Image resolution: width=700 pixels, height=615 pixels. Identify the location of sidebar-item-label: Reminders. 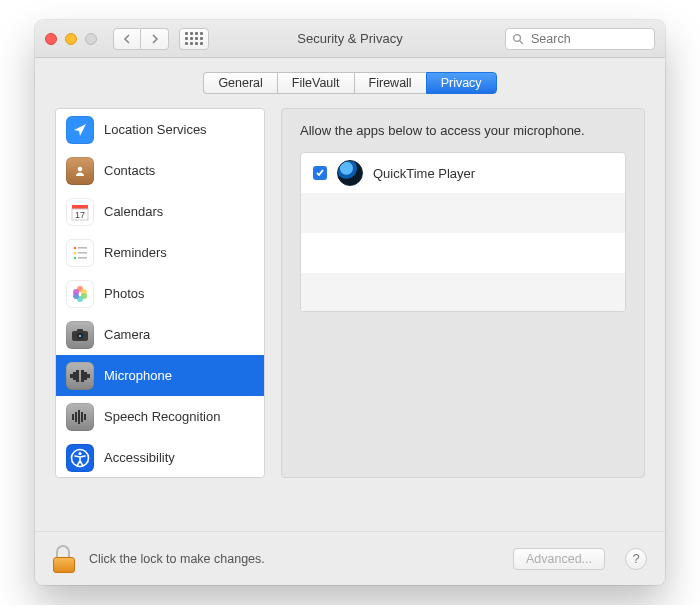
(136, 252).